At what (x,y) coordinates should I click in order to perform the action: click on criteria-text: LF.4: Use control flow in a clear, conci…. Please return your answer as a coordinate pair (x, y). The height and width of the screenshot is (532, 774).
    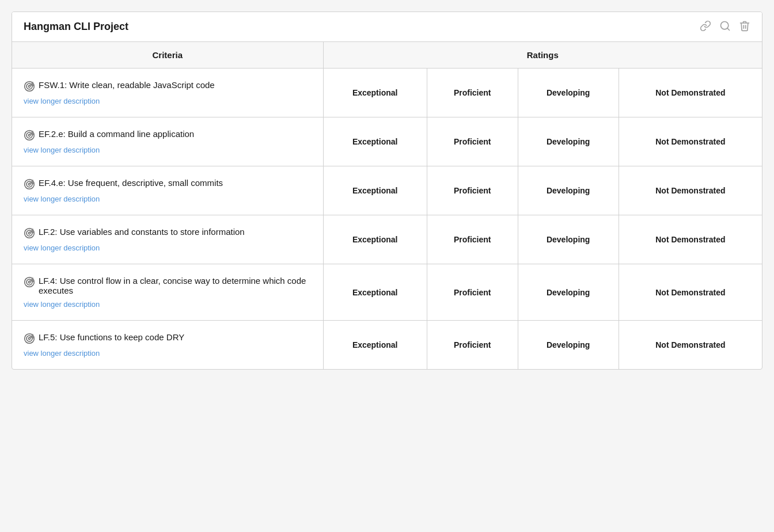
    Looking at the image, I should click on (175, 286).